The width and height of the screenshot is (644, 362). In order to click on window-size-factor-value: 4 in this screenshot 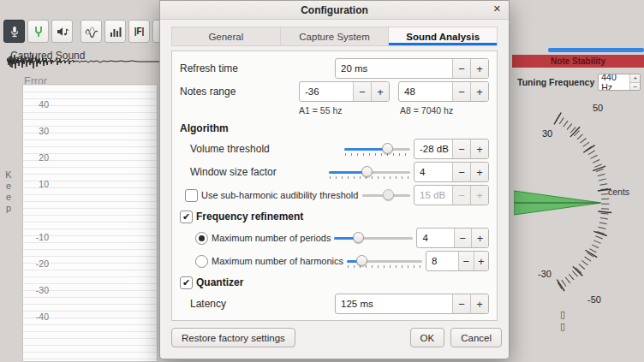, I will do `click(433, 172)`.